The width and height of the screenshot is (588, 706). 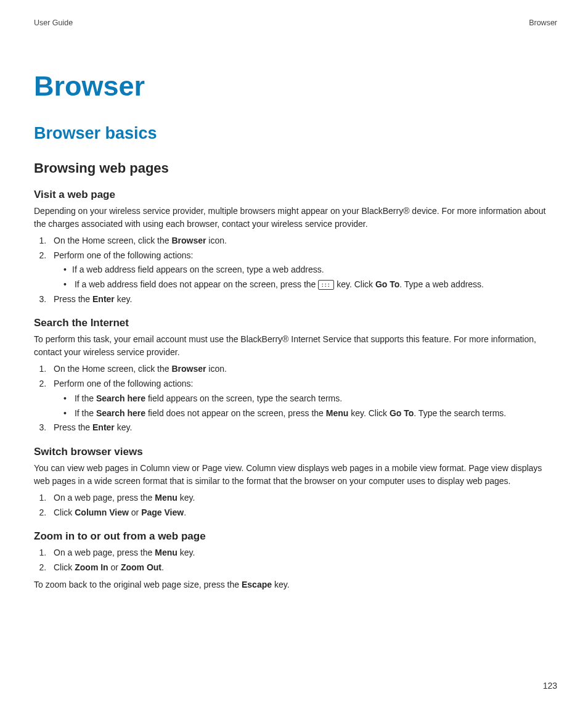 What do you see at coordinates (296, 323) in the screenshot?
I see `topic-heading-search: Search the Internet` at bounding box center [296, 323].